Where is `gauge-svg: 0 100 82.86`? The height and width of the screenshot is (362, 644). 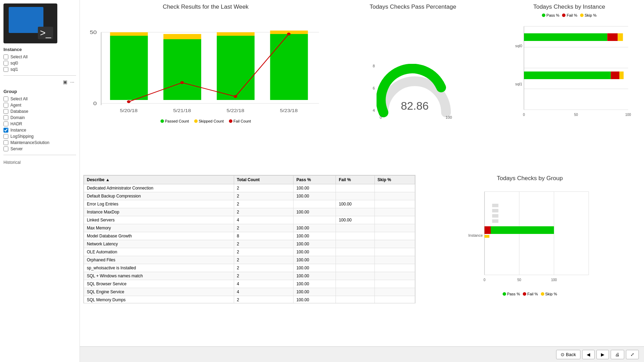
gauge-svg: 0 100 82.86 is located at coordinates (415, 92).